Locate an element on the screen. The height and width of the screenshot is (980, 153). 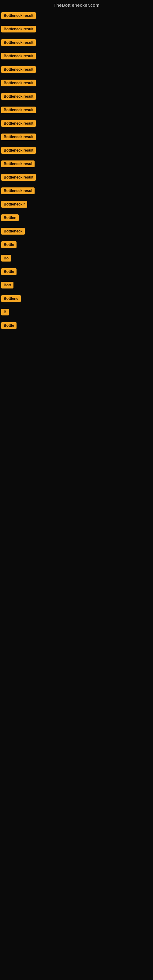
bottleneck-badge: B is located at coordinates (5, 312).